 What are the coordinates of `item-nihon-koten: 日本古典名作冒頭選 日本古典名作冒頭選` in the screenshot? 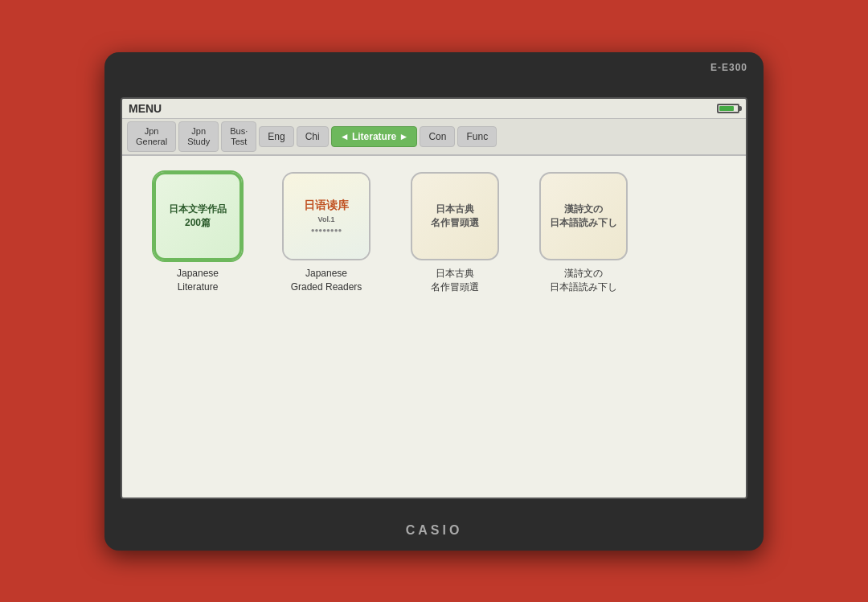 It's located at (455, 233).